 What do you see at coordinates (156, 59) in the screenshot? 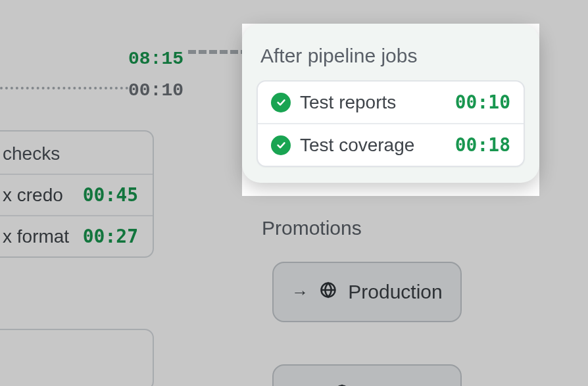
I see `pipeline-total-time: 08:15` at bounding box center [156, 59].